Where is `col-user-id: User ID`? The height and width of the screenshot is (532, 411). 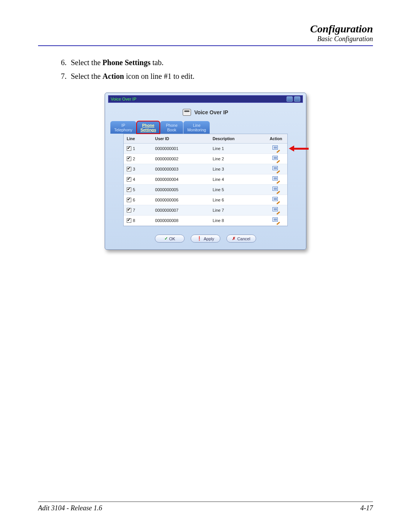 col-user-id: User ID is located at coordinates (181, 139).